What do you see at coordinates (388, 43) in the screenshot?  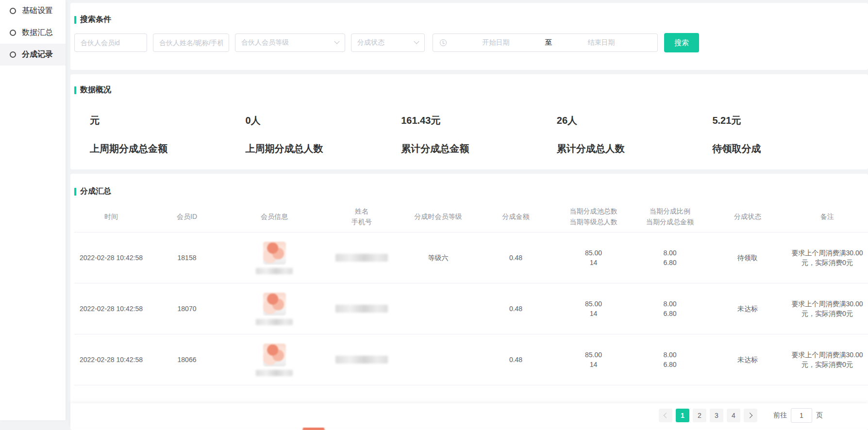 I see `commission-status-select: 分成状态` at bounding box center [388, 43].